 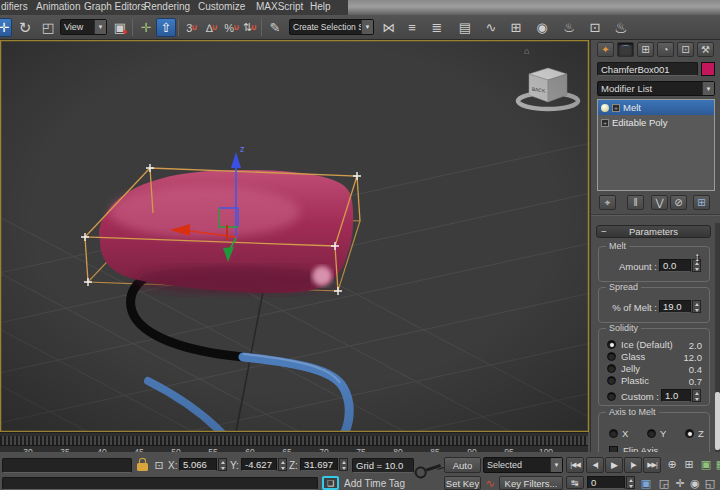 What do you see at coordinates (716, 464) in the screenshot?
I see `zoom-extents-all-icon: ▦` at bounding box center [716, 464].